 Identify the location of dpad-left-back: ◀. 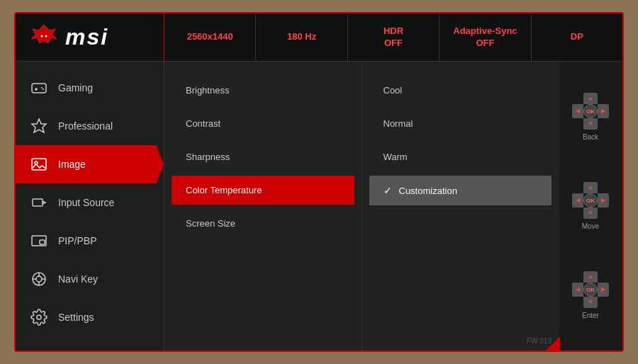
(578, 111).